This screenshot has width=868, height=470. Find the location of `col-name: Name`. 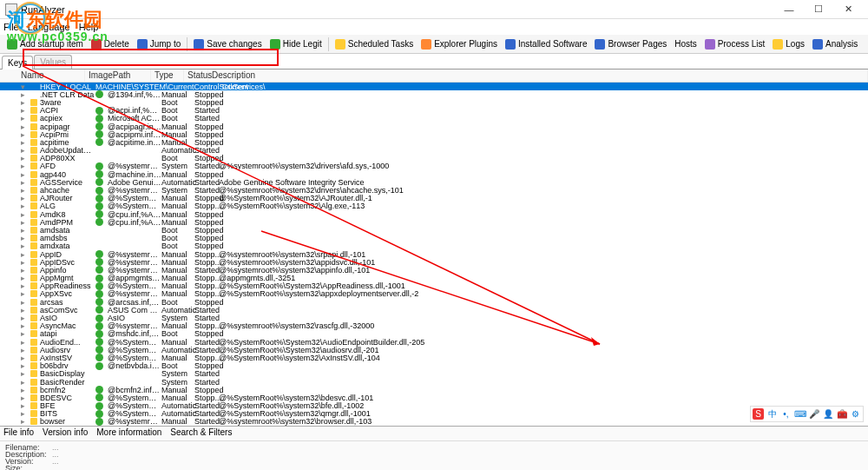

col-name: Name is located at coordinates (43, 76).